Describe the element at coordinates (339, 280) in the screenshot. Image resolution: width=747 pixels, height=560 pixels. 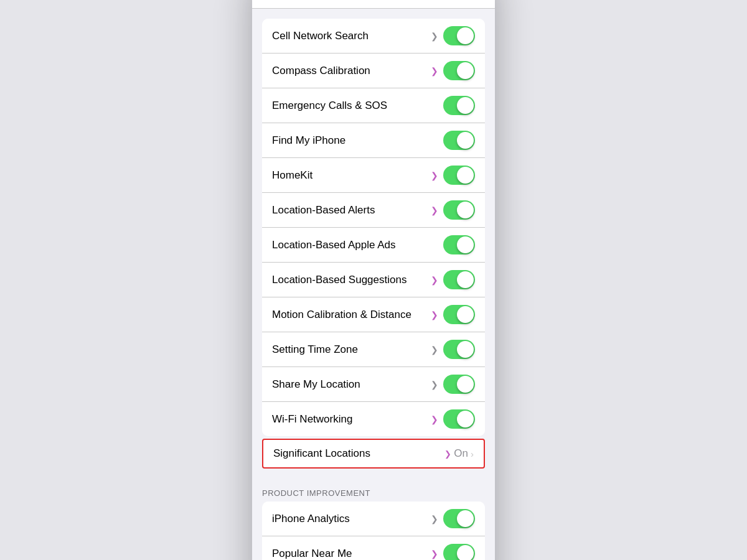
I see `item-label: Location-Based Suggestions` at that location.